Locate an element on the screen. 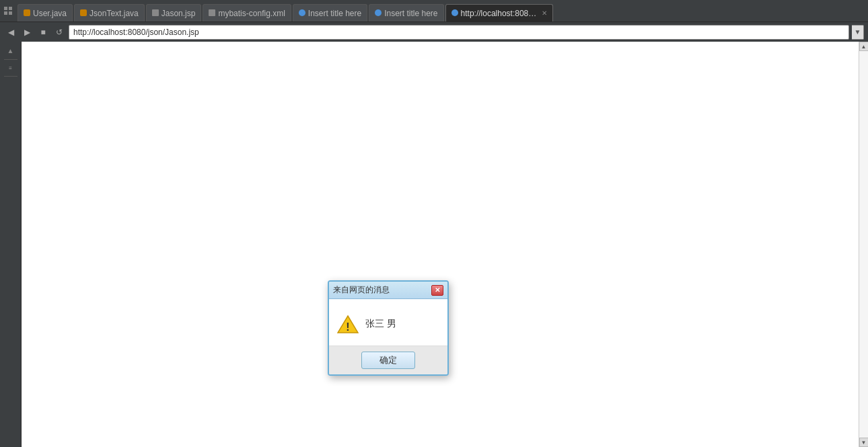 Image resolution: width=868 pixels, height=447 pixels. tab-insert-title-1: Insert title here is located at coordinates (330, 13).